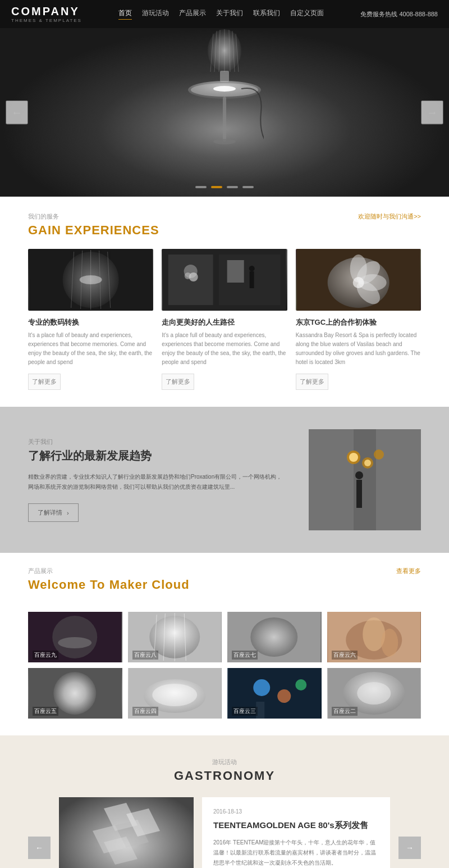 The width and height of the screenshot is (449, 868). What do you see at coordinates (245, 655) in the screenshot?
I see `product-label-3: 百座云七` at bounding box center [245, 655].